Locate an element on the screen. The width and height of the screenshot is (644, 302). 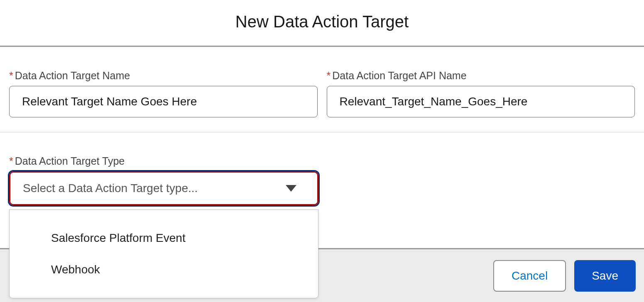
save-button: Save is located at coordinates (605, 276).